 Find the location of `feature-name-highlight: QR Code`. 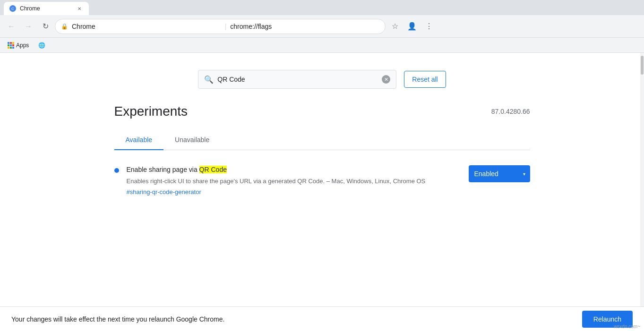

feature-name-highlight: QR Code is located at coordinates (213, 170).